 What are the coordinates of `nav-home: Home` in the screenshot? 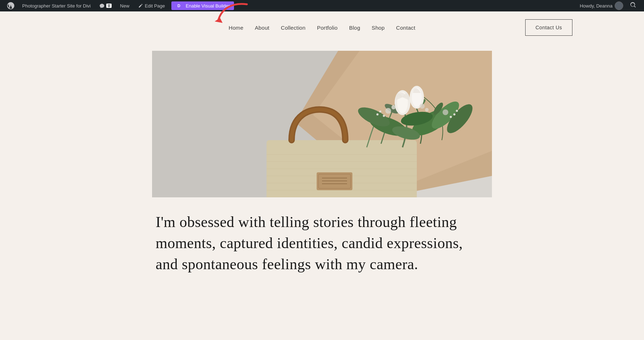 It's located at (236, 28).